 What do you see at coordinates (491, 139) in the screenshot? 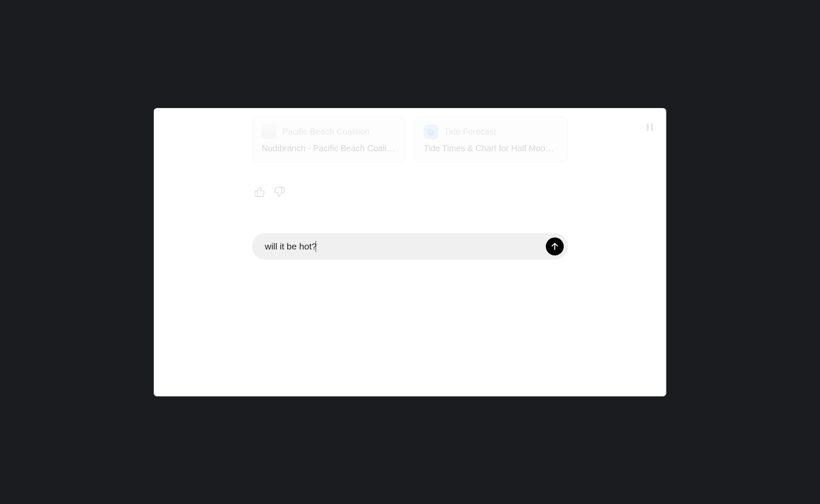
I see `reference-card: Tide Forecast Tide Times & Chart for Hal…` at bounding box center [491, 139].